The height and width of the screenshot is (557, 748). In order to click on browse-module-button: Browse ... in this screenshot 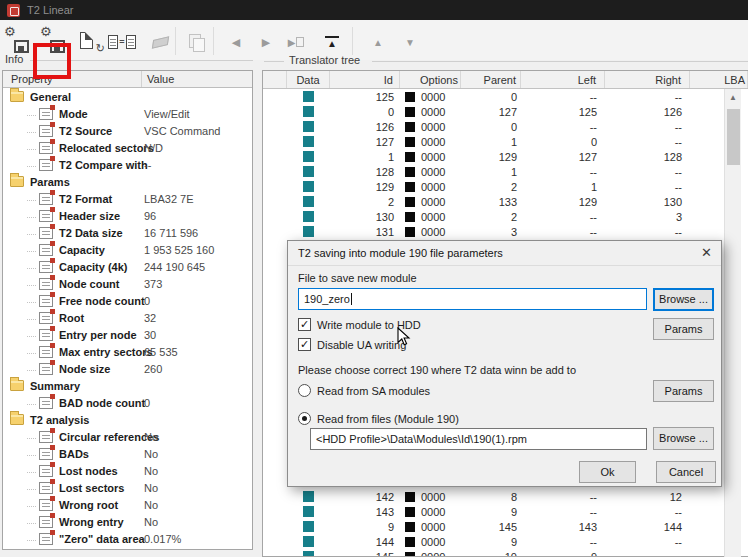, I will do `click(684, 438)`.